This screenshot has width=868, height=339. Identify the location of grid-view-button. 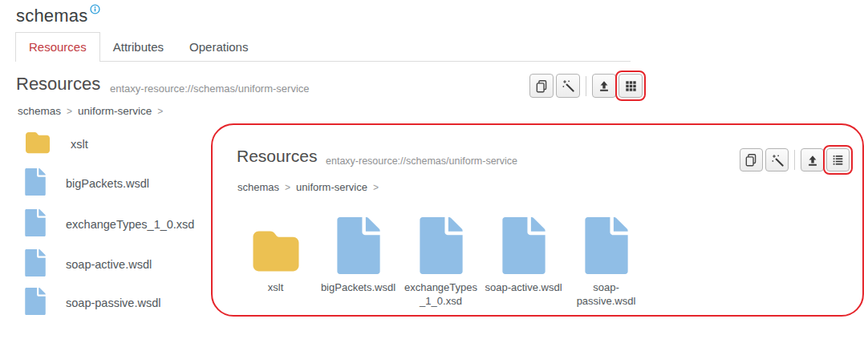
(631, 86).